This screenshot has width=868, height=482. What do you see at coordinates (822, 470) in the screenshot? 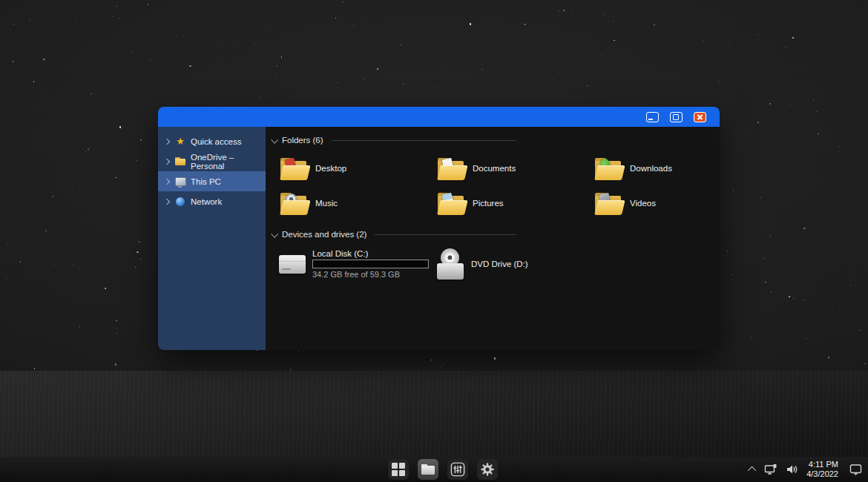
I see `taskbar-clock: 4:11 PM 4/3/2022` at bounding box center [822, 470].